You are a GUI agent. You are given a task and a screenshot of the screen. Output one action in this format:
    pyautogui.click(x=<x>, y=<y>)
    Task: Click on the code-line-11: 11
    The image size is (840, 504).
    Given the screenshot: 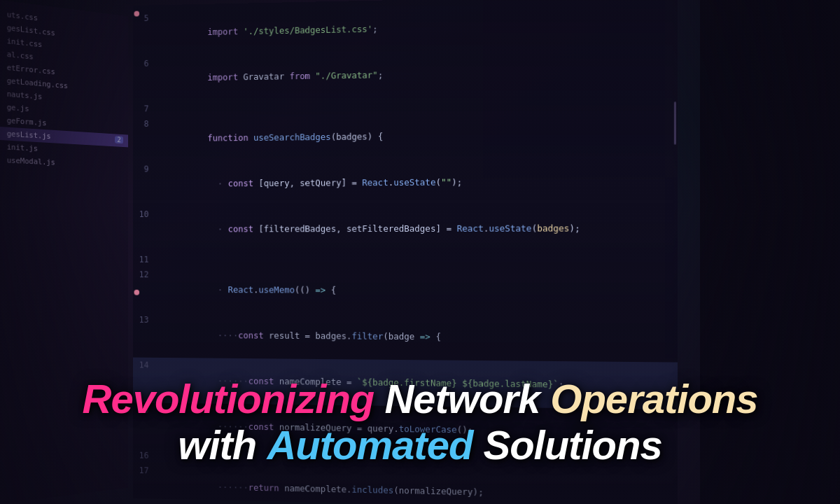 What is the action you would take?
    pyautogui.click(x=406, y=260)
    